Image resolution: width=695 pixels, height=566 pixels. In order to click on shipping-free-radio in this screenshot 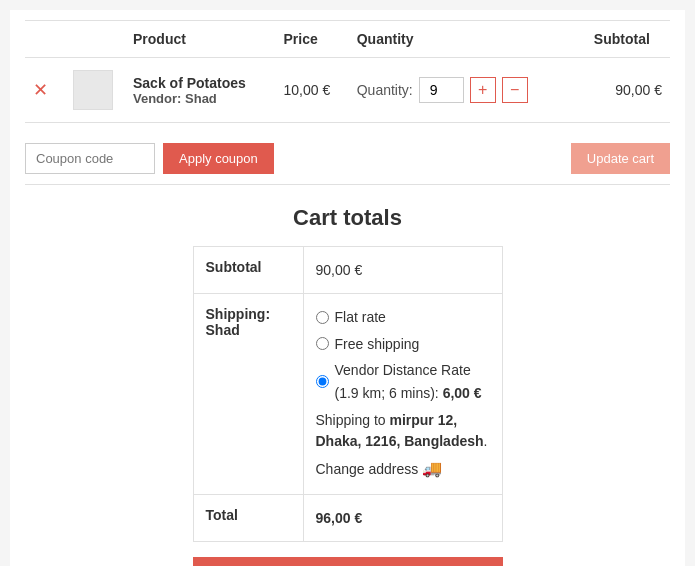, I will do `click(322, 344)`.